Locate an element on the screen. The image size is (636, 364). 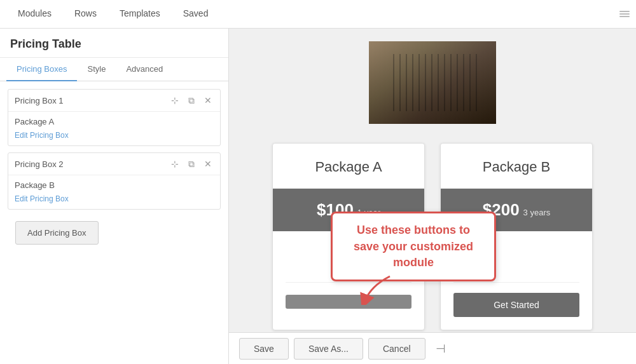
panel-title: Pricing Table is located at coordinates (114, 43).